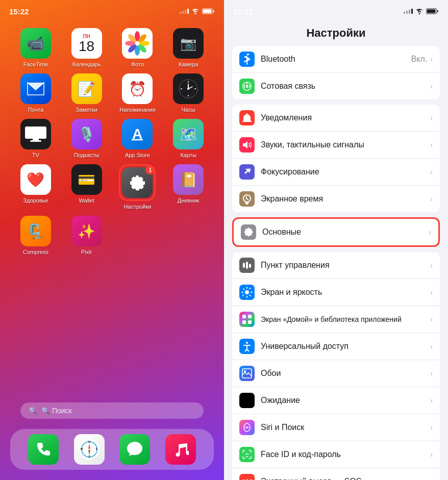 This screenshot has height=480, width=448. What do you see at coordinates (43, 449) in the screenshot?
I see `dock-phone` at bounding box center [43, 449].